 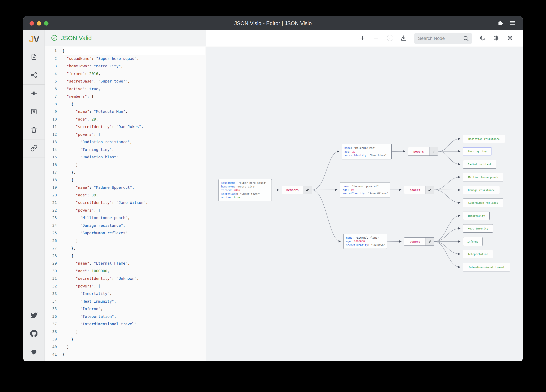 What do you see at coordinates (125, 317) in the screenshot?
I see `code-line: 36"Teleportation",` at bounding box center [125, 317].